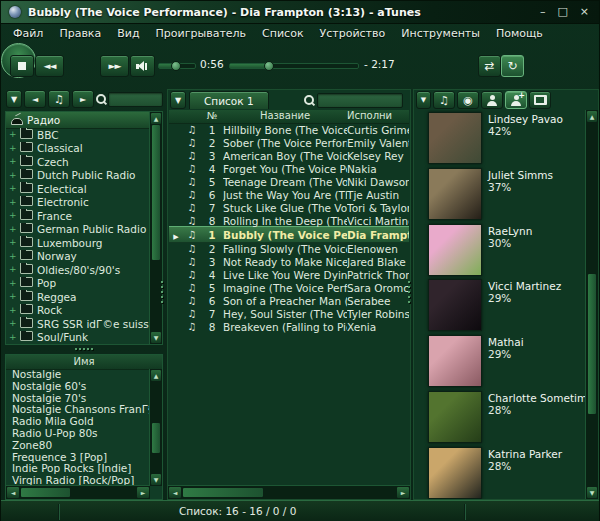  What do you see at coordinates (289, 274) in the screenshot?
I see `playlist-row: ▶ ♫ 4 Live Like You Were Dying ... Patri…` at bounding box center [289, 274].